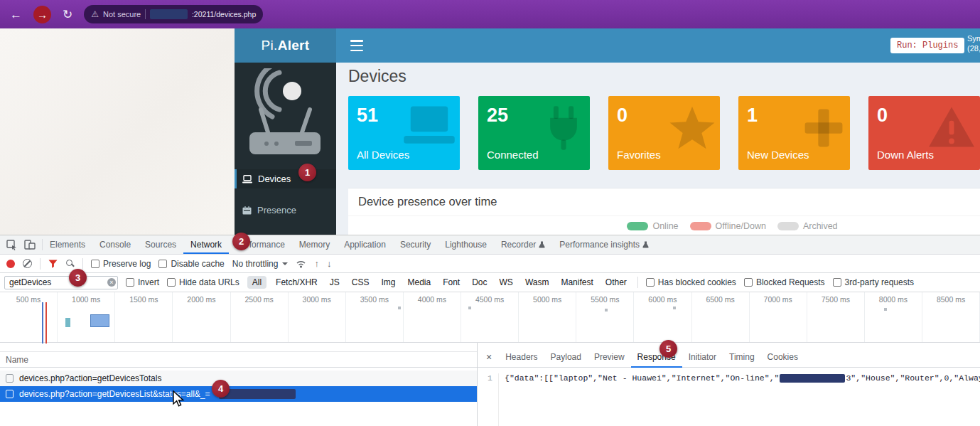  Describe the element at coordinates (260, 264) in the screenshot. I see `throttling-dropdown: No throttling` at that location.